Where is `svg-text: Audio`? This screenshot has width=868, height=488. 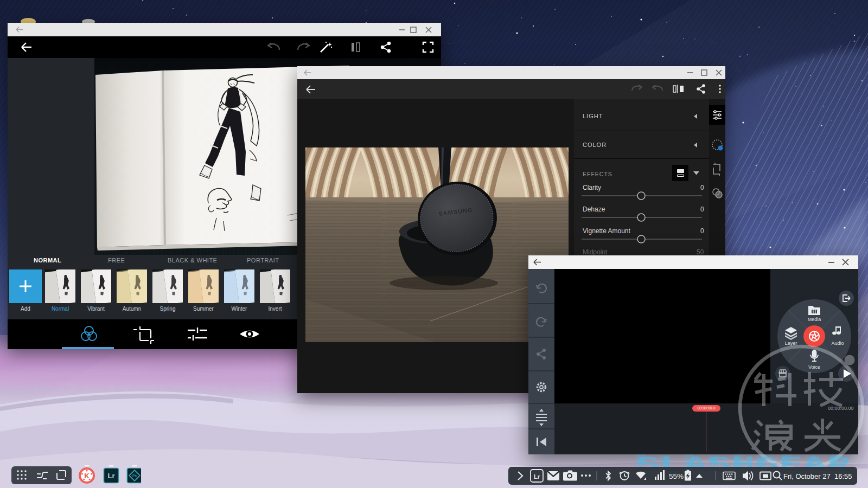
svg-text: Audio is located at coordinates (838, 343).